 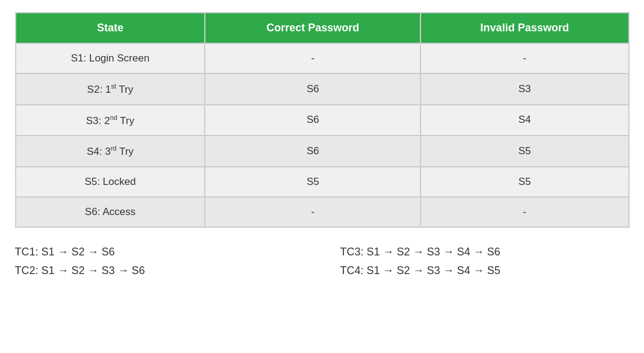 What do you see at coordinates (313, 89) in the screenshot?
I see `cell-correct-1: S6` at bounding box center [313, 89].